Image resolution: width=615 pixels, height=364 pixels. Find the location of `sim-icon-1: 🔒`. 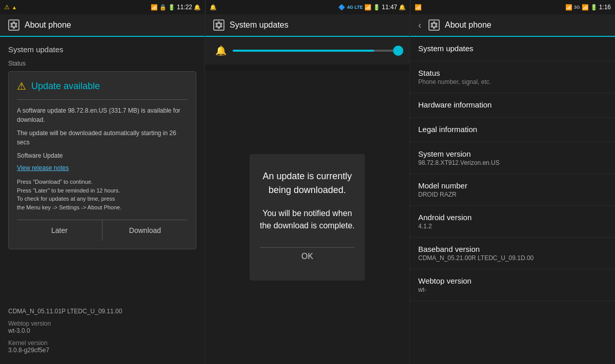

sim-icon-1: 🔒 is located at coordinates (163, 7).